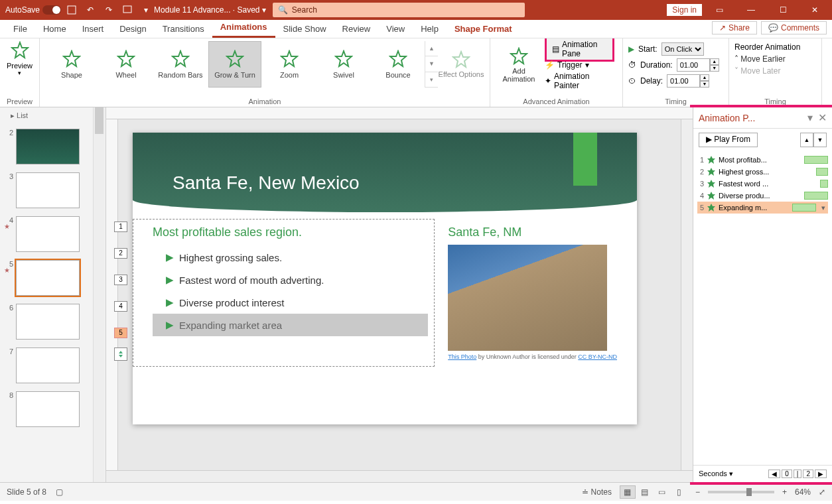 The height and width of the screenshot is (504, 832). Describe the element at coordinates (121, 354) in the screenshot. I see `reorder-handle-icon` at that location.